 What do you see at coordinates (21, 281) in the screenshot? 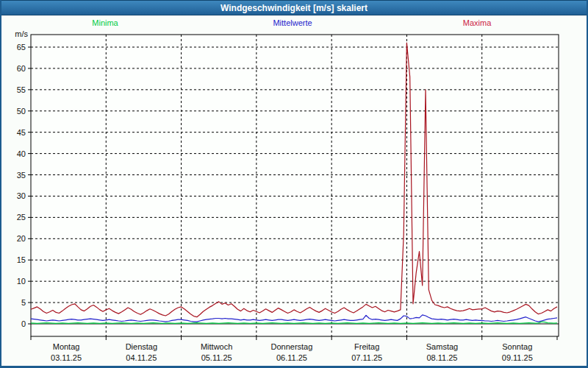
I see `y-tick-label: 10` at bounding box center [21, 281].